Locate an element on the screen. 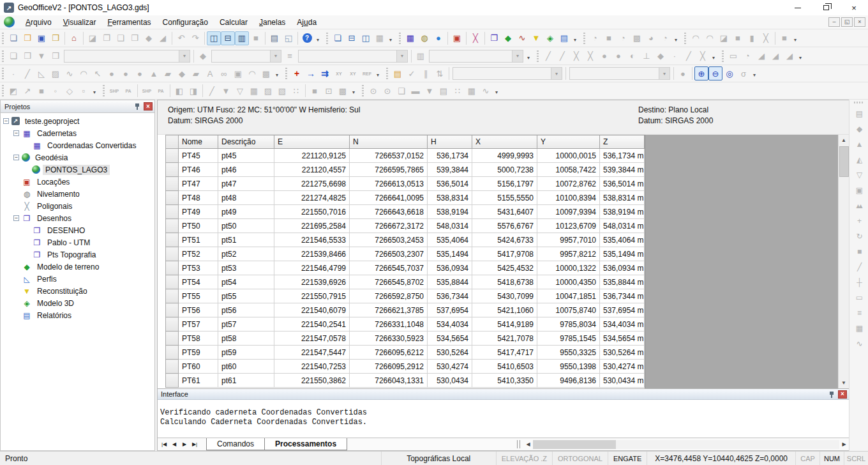 The image size is (868, 465). status-ortogonal-toggle: ORTOGONAL is located at coordinates (580, 459).